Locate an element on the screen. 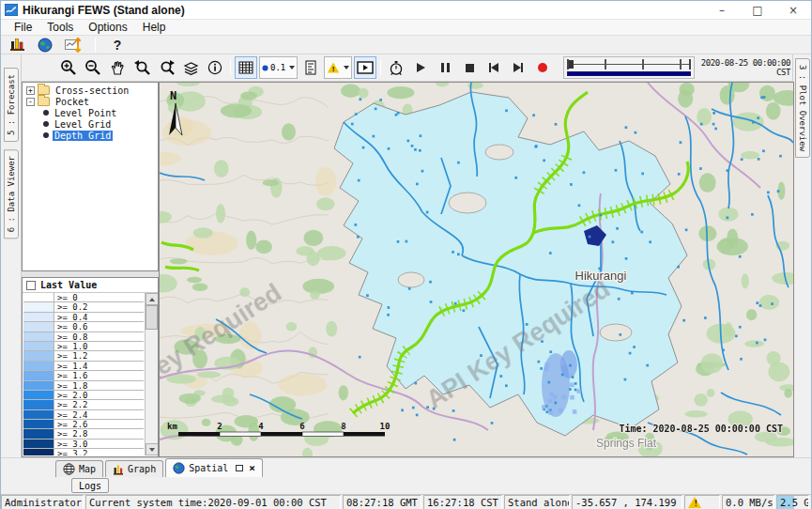 The image size is (812, 509). spatial-display-icon is located at coordinates (73, 45).